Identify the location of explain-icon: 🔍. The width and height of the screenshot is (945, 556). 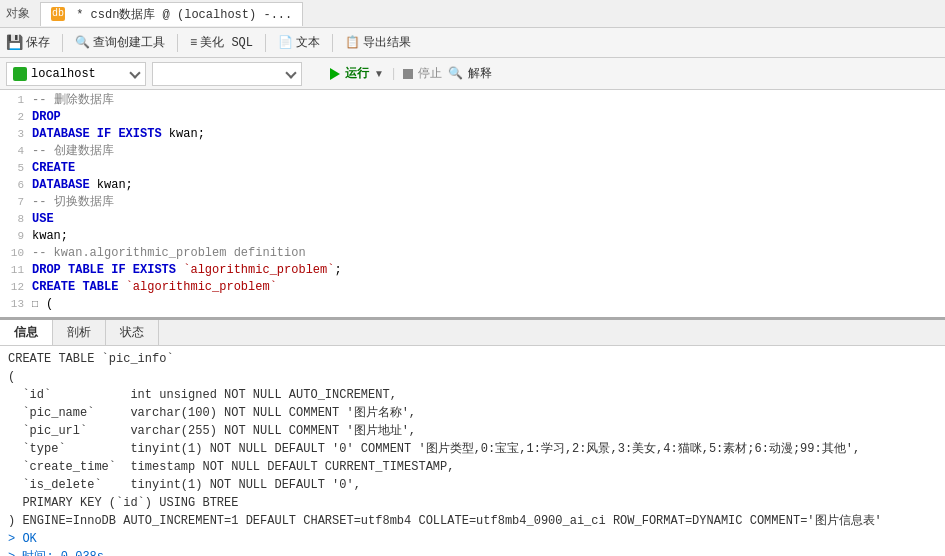
(456, 74).